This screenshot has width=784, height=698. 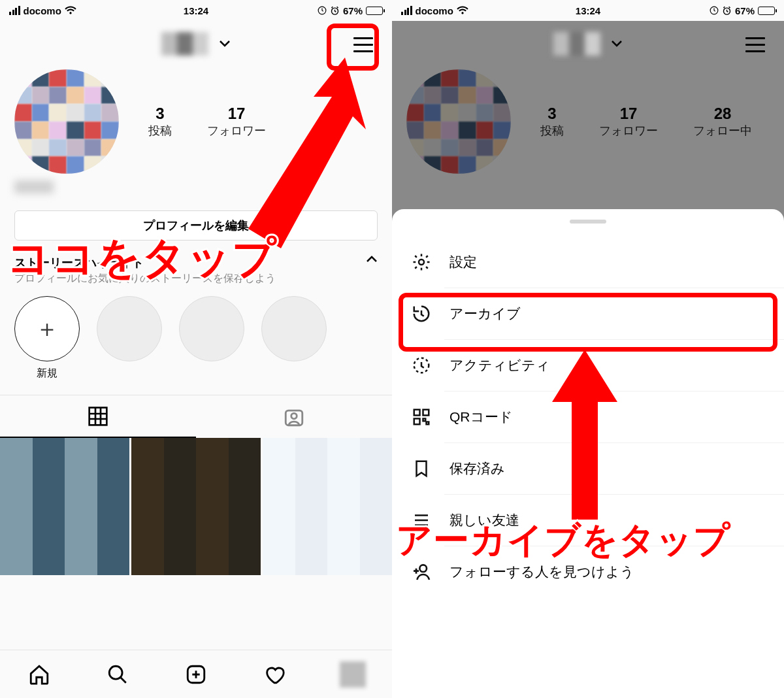 What do you see at coordinates (274, 674) in the screenshot?
I see `heart-icon` at bounding box center [274, 674].